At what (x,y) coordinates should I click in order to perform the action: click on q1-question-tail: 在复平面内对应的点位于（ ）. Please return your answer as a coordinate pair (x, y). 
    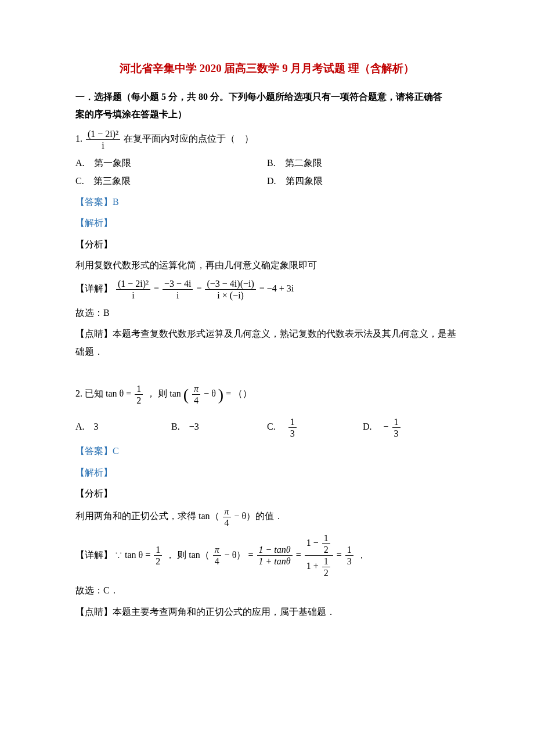
    Looking at the image, I should click on (189, 138).